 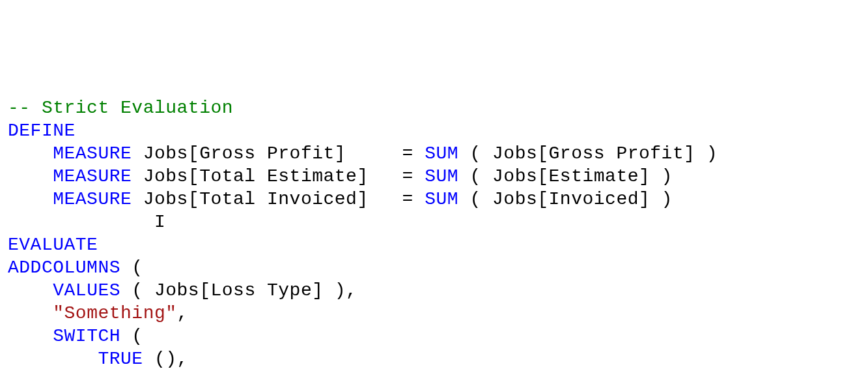 I want to click on func-sum-3: SUM, so click(x=441, y=199).